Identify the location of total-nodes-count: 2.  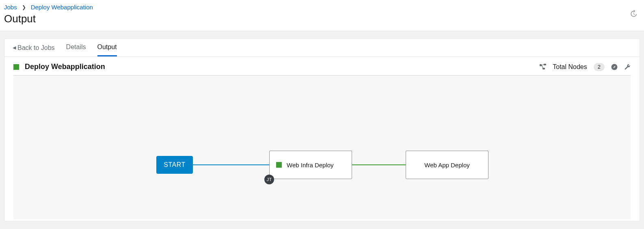
(599, 67).